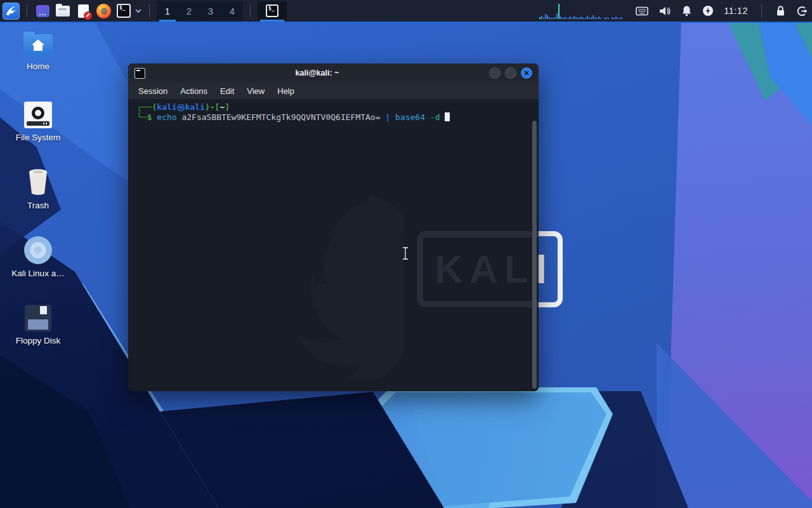  What do you see at coordinates (337, 117) in the screenshot?
I see `prompt-line-2: └─$ echo a2FsaSBBTEw9KEFMTCkgTk9QQVNTV0Q…` at bounding box center [337, 117].